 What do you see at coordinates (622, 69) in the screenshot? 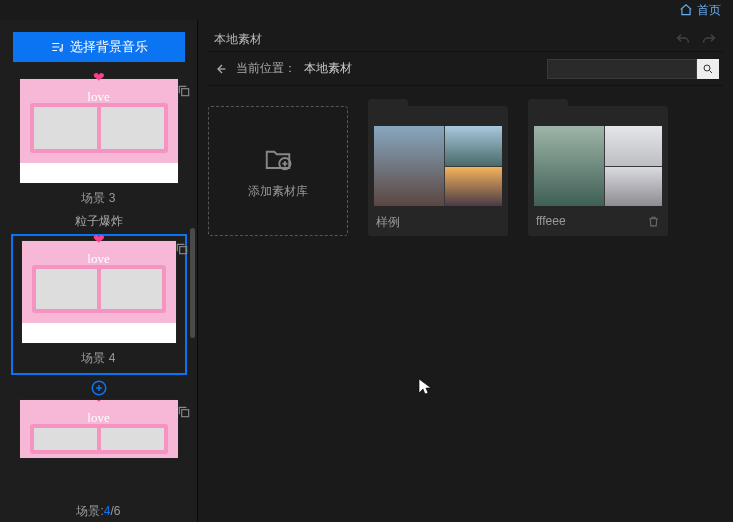
I see `search-input` at bounding box center [622, 69].